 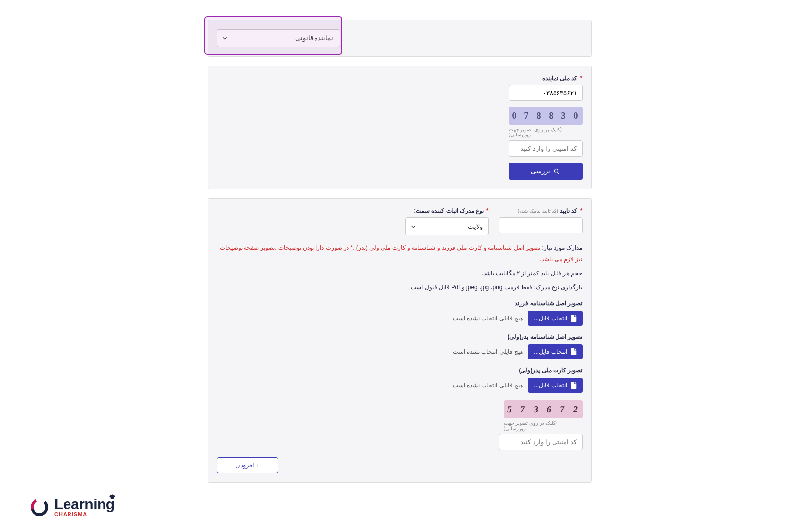 What do you see at coordinates (400, 370) in the screenshot?
I see `upload-label-2: تصویر کارت ملی پدر(ولی)` at bounding box center [400, 370].